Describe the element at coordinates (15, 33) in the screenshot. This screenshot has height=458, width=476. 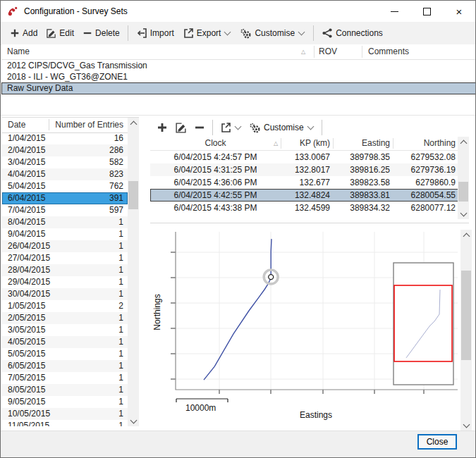
I see `plus-icon` at that location.